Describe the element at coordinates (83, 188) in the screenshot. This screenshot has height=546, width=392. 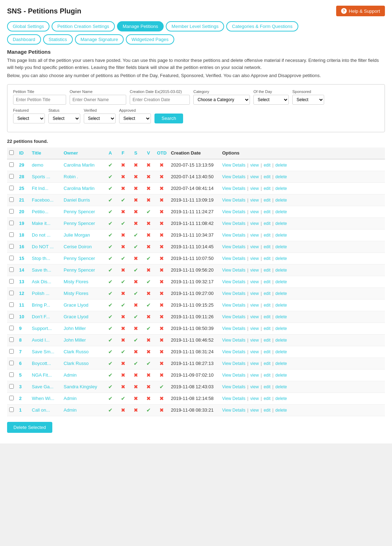
I see `row-owner: Carolina Marlin` at that location.